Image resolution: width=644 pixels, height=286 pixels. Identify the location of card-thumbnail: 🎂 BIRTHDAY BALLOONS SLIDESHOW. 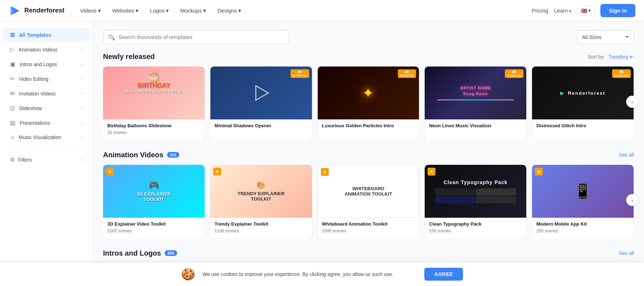
(154, 93).